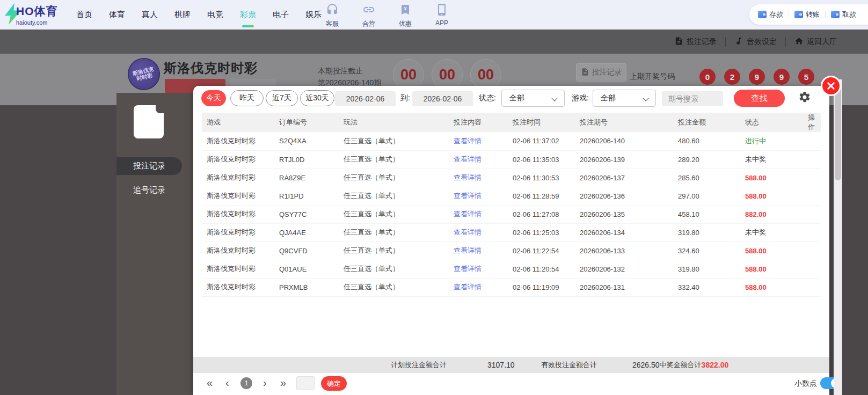 This screenshot has height=395, width=868. What do you see at coordinates (307, 214) in the screenshot?
I see `order-code-link: QSY77C` at bounding box center [307, 214].